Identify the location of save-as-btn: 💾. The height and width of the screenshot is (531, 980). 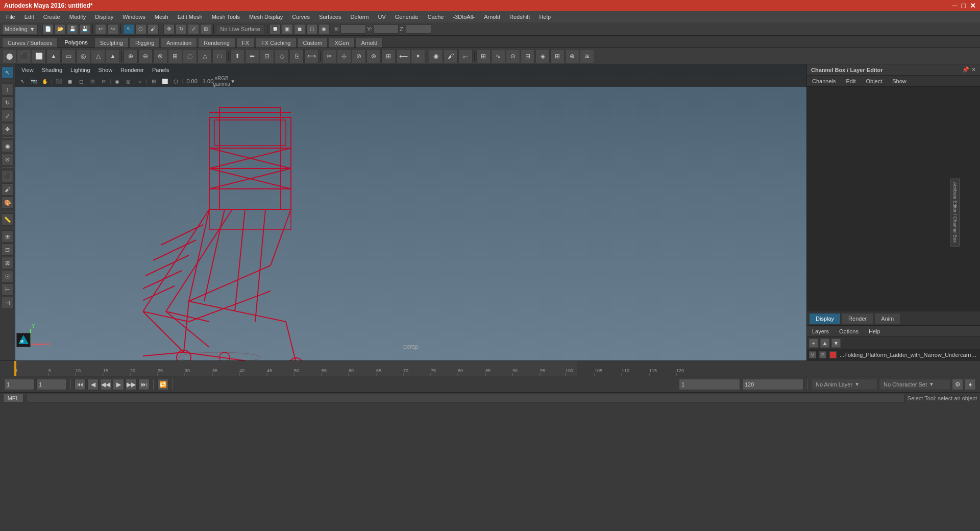
(85, 29).